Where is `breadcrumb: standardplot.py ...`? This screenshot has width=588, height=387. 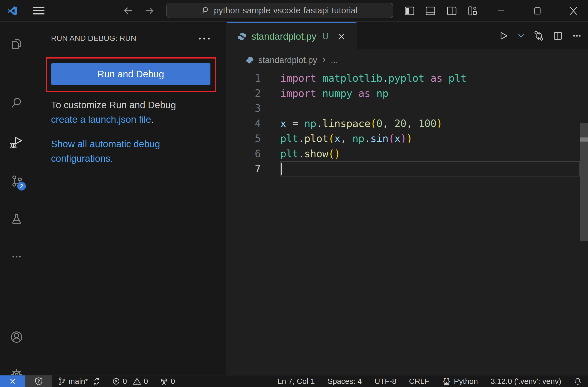 breadcrumb: standardplot.py ... is located at coordinates (407, 60).